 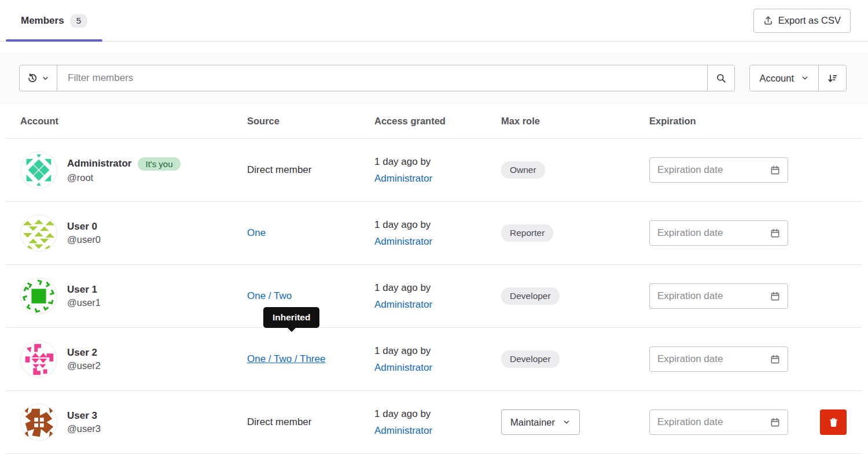 What do you see at coordinates (802, 21) in the screenshot?
I see `export-csv-button: Export as CSV` at bounding box center [802, 21].